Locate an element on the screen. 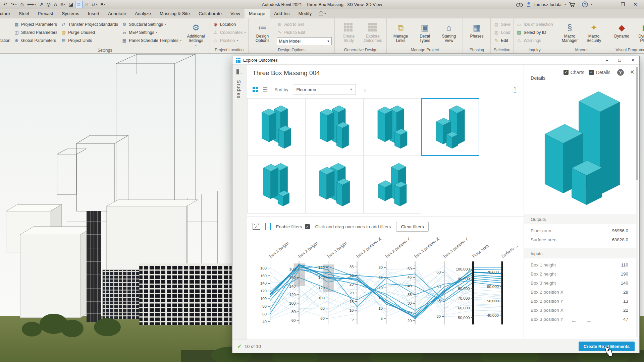  window-minimize-button: – is located at coordinates (611, 4).